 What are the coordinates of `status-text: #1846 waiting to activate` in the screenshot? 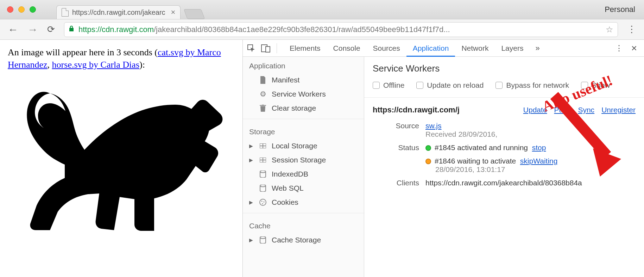 It's located at (475, 161).